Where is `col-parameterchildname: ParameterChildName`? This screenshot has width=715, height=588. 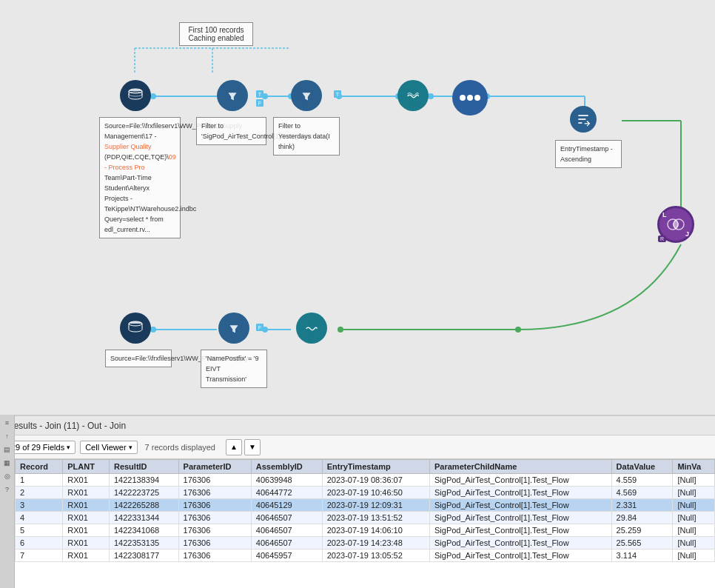 col-parameterchildname: ParameterChildName is located at coordinates (521, 467).